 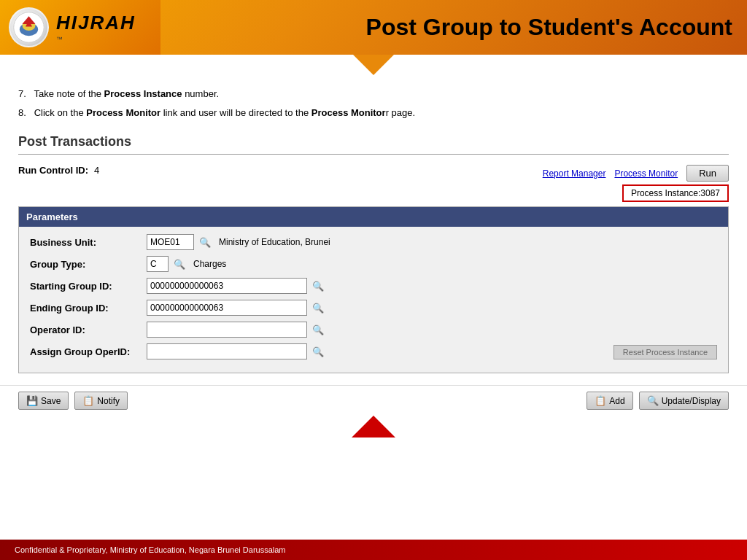 What do you see at coordinates (318, 308) in the screenshot?
I see `ending-group-id-lookup-icon: 🔍` at bounding box center [318, 308].